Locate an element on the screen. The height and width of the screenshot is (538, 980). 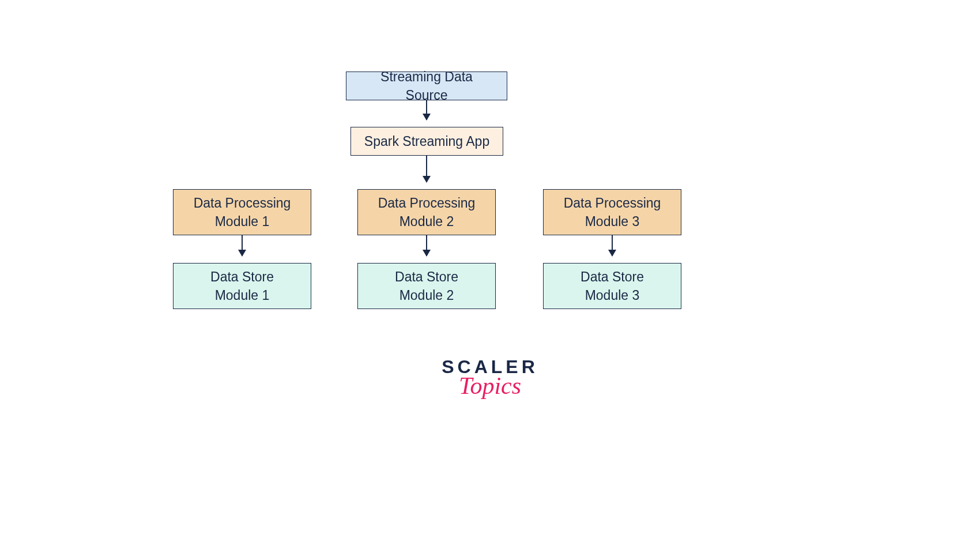
node-label: Data Processing Module 2 is located at coordinates (427, 212).